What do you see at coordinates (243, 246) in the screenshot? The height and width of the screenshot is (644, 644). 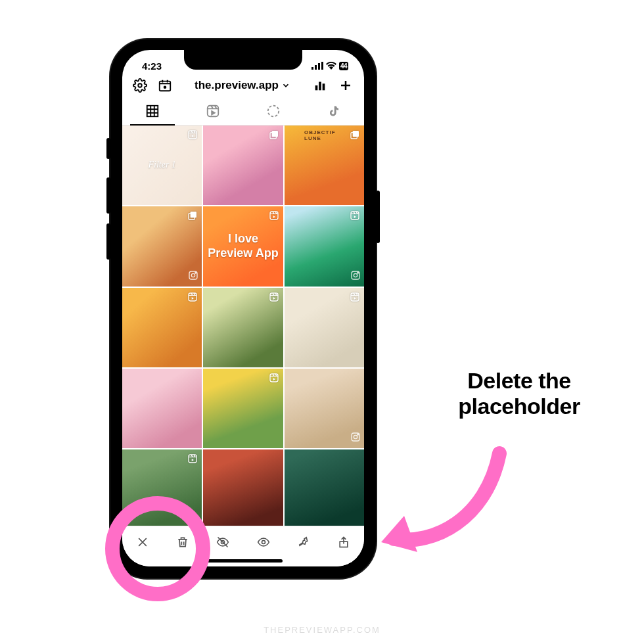 I see `post-cell: I love Preview App` at bounding box center [243, 246].